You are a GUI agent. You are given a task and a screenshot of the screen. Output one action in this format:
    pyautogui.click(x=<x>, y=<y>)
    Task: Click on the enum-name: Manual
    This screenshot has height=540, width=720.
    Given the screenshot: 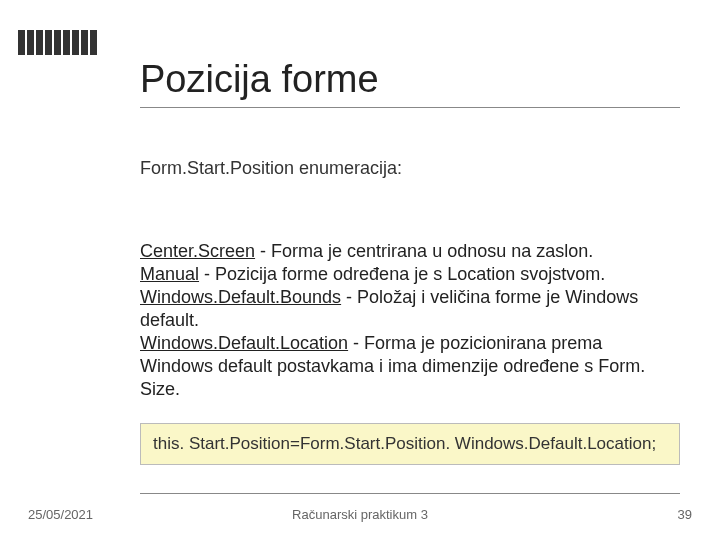 What is the action you would take?
    pyautogui.click(x=170, y=274)
    